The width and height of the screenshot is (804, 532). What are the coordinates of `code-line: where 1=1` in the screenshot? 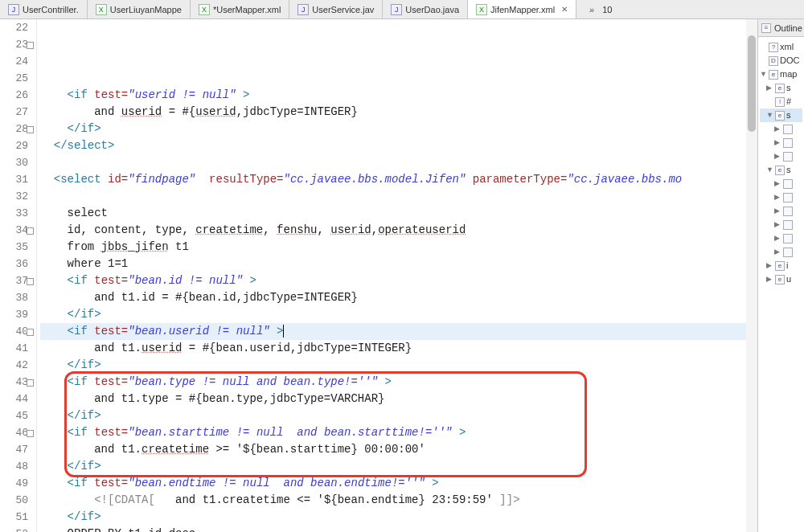 It's located at (399, 264).